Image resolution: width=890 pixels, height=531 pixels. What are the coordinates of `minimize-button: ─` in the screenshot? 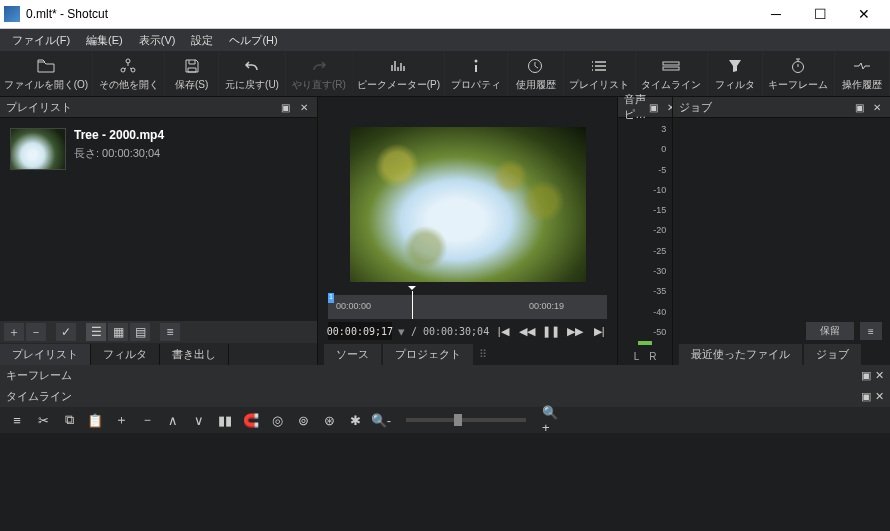 It's located at (776, 14).